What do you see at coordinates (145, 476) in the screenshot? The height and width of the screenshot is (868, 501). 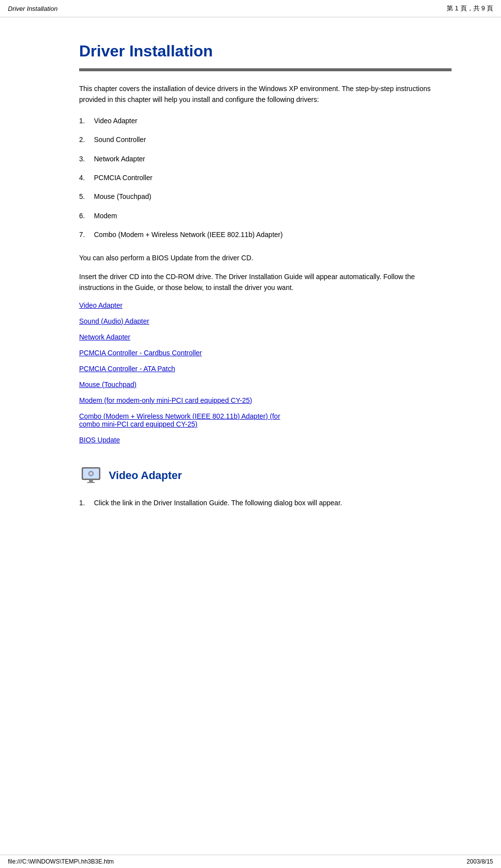 I see `video-adapter-title: Video Adapter` at bounding box center [145, 476].